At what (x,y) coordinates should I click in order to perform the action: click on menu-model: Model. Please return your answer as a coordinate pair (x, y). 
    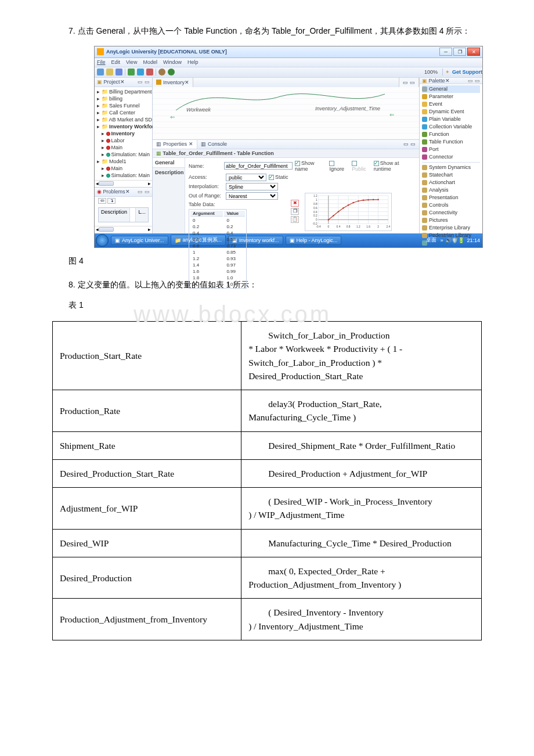
    Looking at the image, I should click on (150, 62).